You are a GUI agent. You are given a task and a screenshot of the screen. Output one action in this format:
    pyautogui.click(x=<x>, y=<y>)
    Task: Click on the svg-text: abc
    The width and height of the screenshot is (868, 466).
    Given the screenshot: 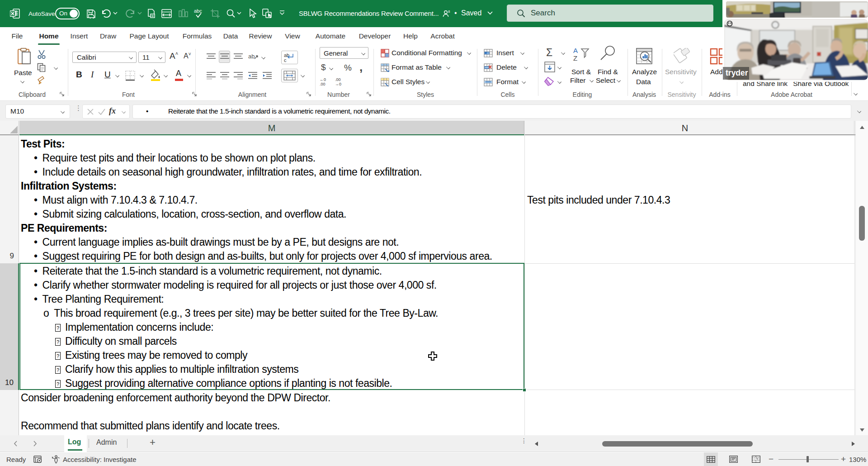 What is the action you would take?
    pyautogui.click(x=198, y=11)
    